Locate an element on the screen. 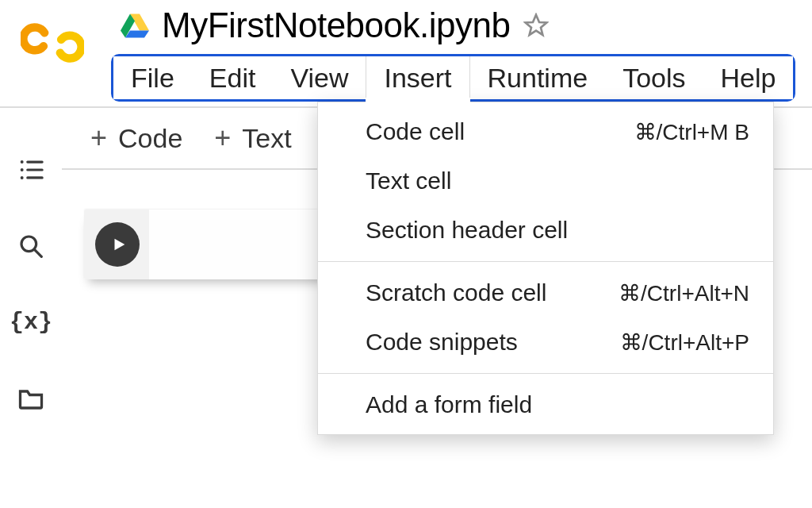 The image size is (812, 508). code-cell is located at coordinates (211, 244).